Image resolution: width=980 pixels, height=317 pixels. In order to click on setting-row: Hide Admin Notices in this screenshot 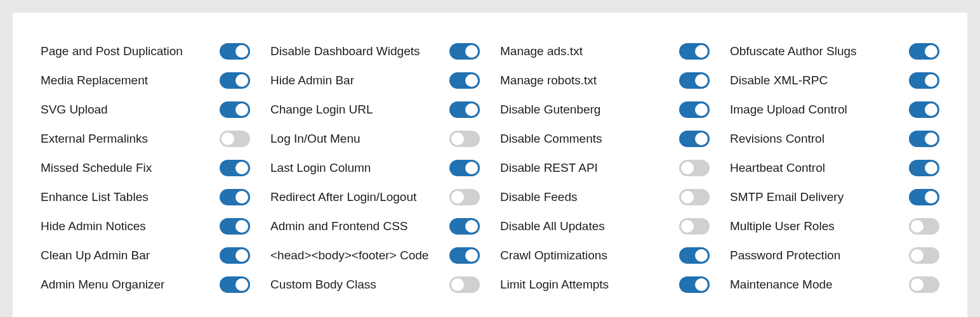, I will do `click(145, 226)`.